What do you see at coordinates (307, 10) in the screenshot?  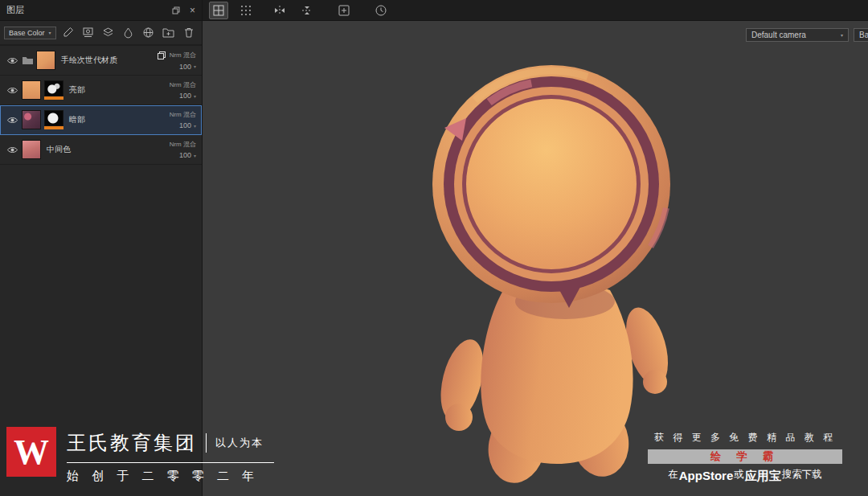 I see `mirror-vertical-icon` at bounding box center [307, 10].